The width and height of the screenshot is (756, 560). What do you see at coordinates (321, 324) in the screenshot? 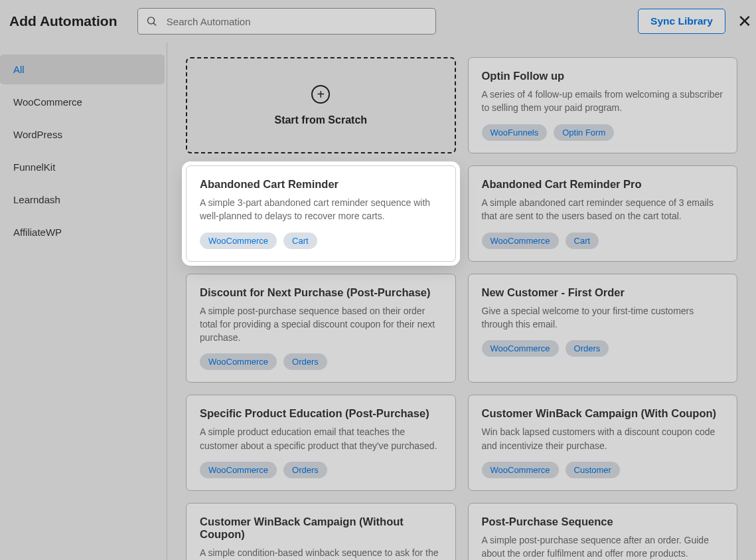
I see `card-description: A simple post-purchase sequence based on…` at bounding box center [321, 324].